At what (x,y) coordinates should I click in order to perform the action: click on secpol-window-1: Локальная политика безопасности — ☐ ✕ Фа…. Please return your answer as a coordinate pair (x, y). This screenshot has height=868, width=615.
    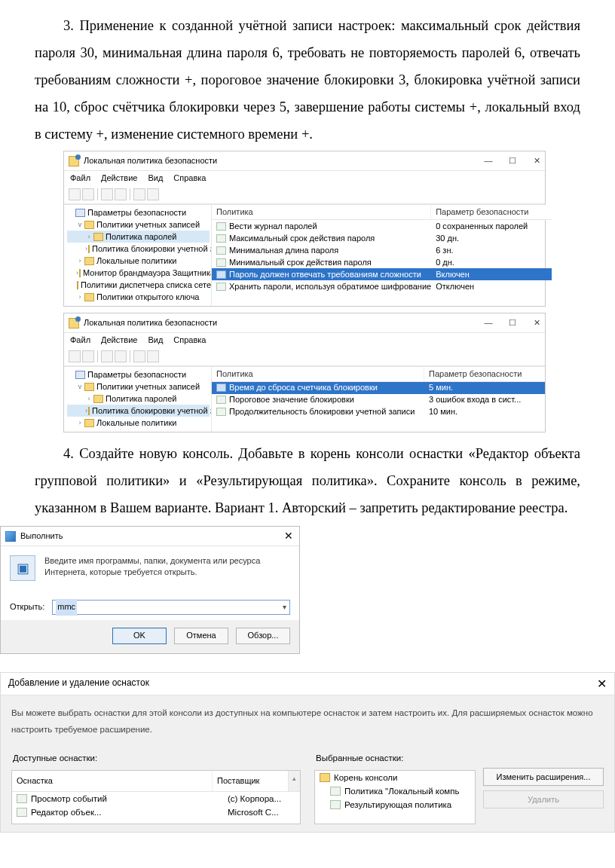
    Looking at the image, I should click on (304, 229).